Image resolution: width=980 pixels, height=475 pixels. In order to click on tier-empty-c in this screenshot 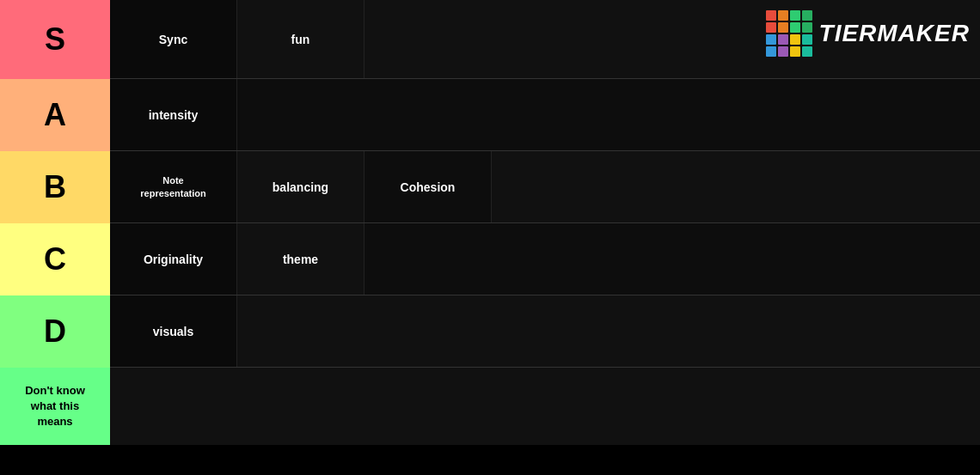, I will do `click(672, 259)`.